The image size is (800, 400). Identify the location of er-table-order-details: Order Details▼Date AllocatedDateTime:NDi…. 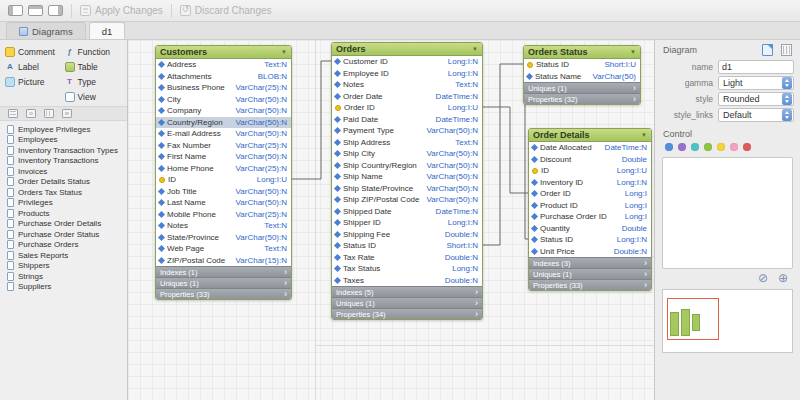
(590, 210).